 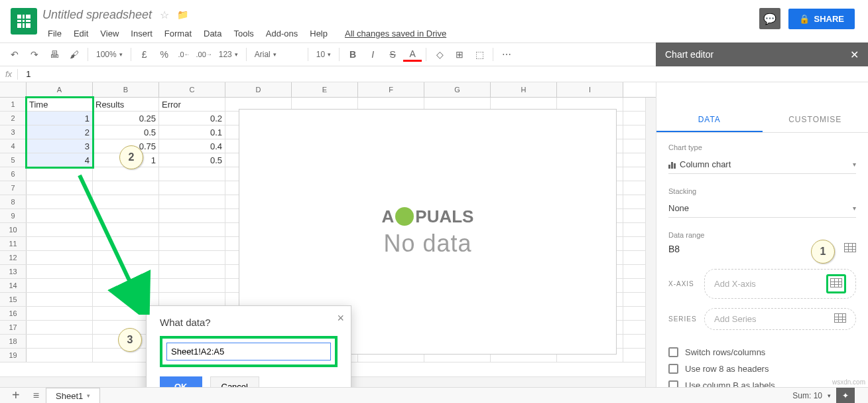 What do you see at coordinates (36, 396) in the screenshot?
I see `all-sheets-button: ≡` at bounding box center [36, 396].